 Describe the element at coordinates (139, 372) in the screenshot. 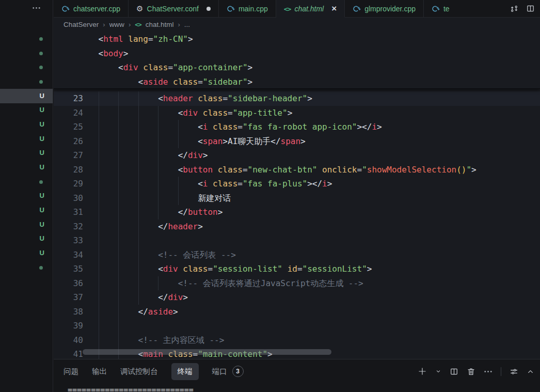

I see `panel-tab-调试控制台: 调试控制台` at that location.